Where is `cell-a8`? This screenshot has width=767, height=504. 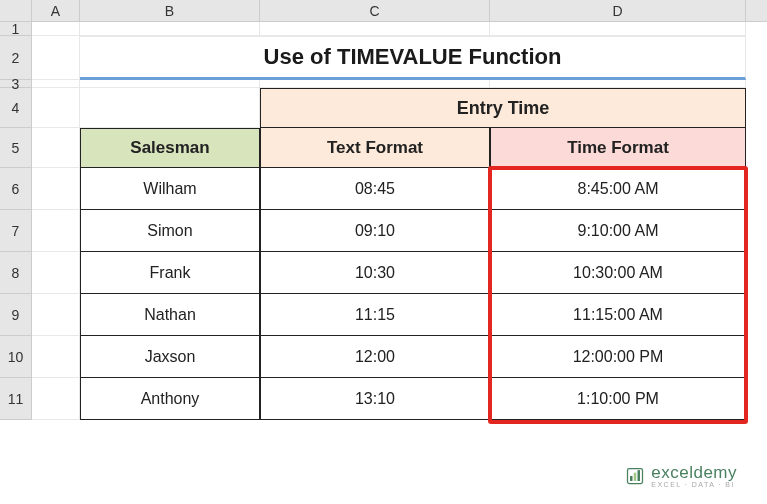
cell-a8 is located at coordinates (56, 273).